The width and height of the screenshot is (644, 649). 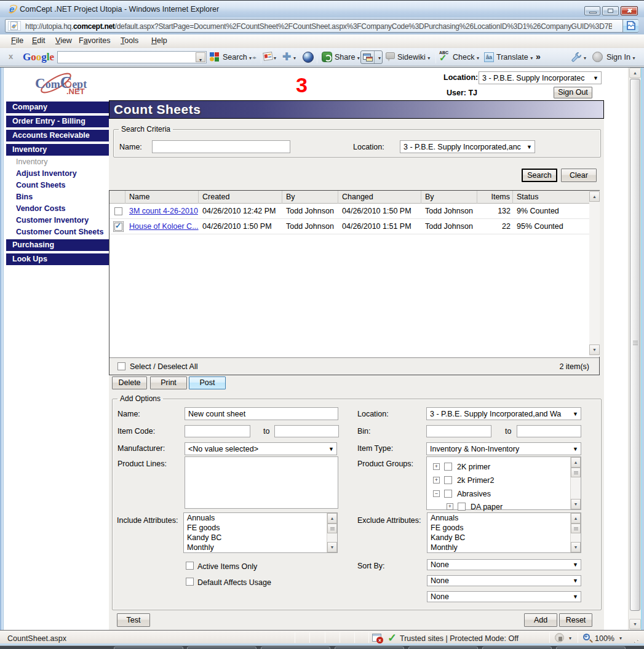 What do you see at coordinates (58, 150) in the screenshot?
I see `sidebar-section-inventory: Inventory` at bounding box center [58, 150].